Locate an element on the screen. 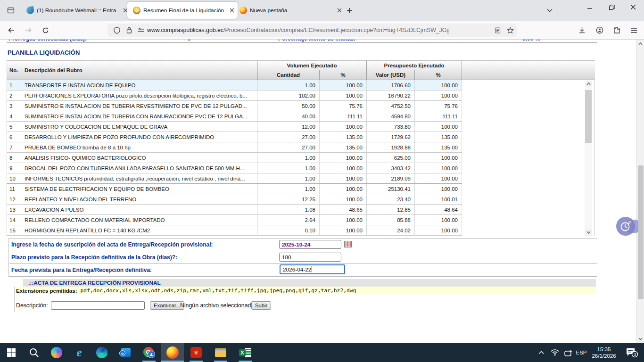  taskbar-clock: 15:35 26/1/2026 is located at coordinates (604, 353).